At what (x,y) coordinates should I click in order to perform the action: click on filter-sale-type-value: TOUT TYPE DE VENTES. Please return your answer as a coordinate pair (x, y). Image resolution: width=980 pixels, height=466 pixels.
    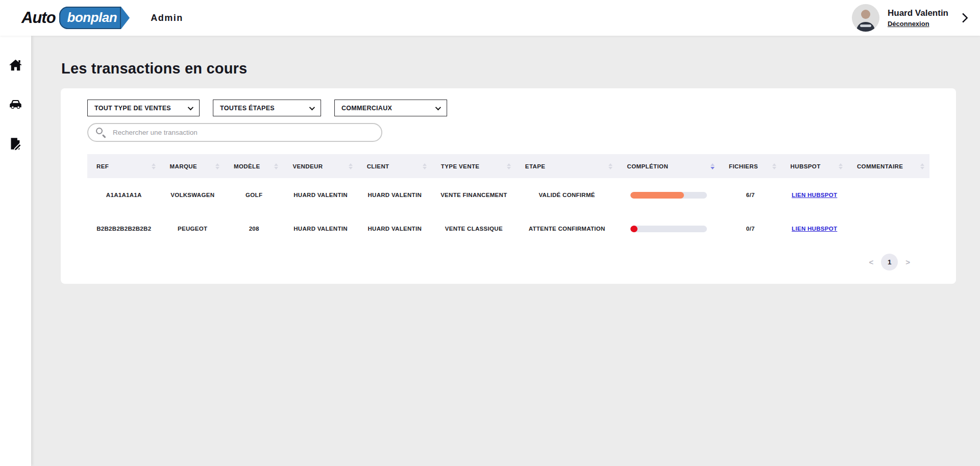
    Looking at the image, I should click on (133, 108).